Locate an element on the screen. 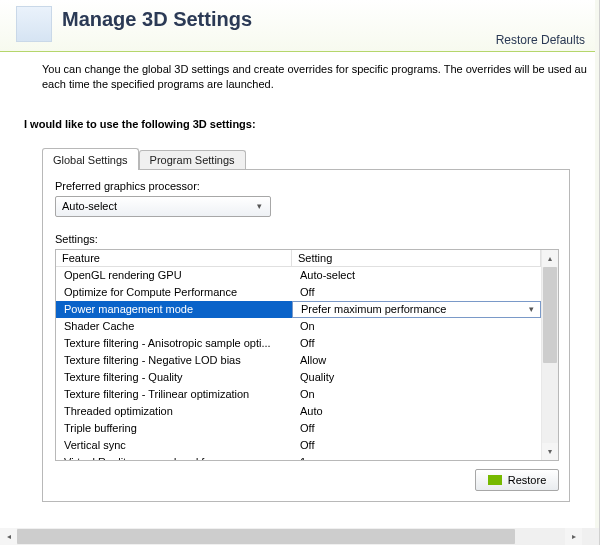 Image resolution: width=600 pixels, height=545 pixels. scroll-right-icon: ▸ is located at coordinates (574, 536).